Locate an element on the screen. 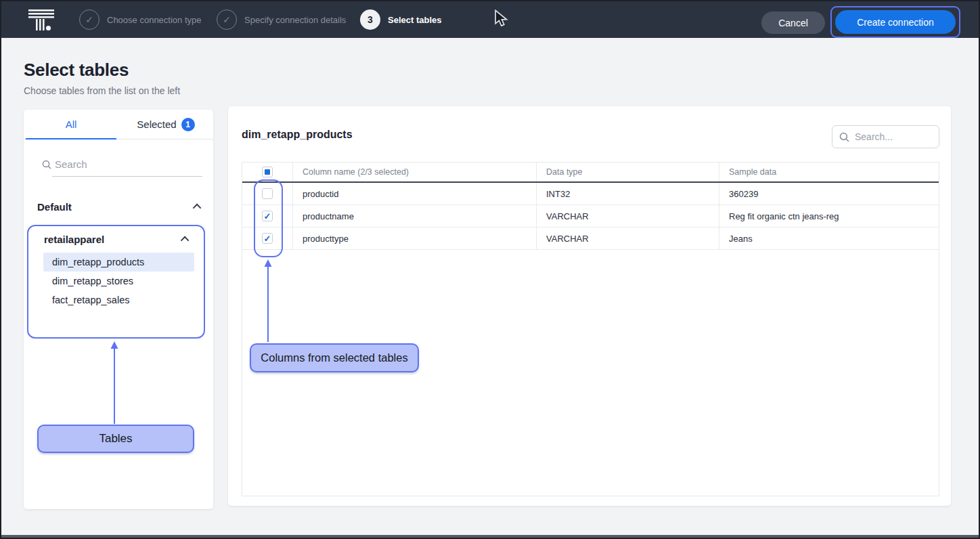 The image size is (980, 539). columns-table-header: Column name (2/3 selected) Data type Sam… is located at coordinates (590, 173).